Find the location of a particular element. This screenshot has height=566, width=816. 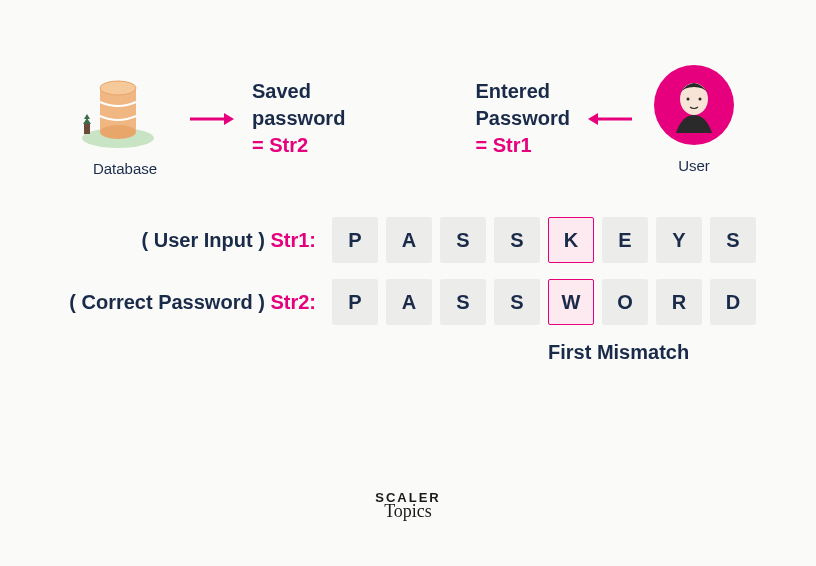

char-cell: W is located at coordinates (571, 302).